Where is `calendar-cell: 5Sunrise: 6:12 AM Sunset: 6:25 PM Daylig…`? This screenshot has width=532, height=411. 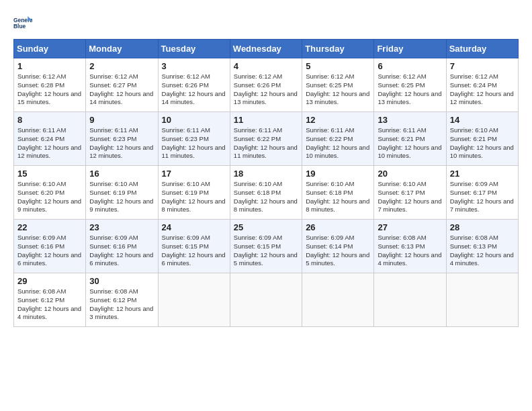 calendar-cell: 5Sunrise: 6:12 AM Sunset: 6:25 PM Daylig… is located at coordinates (339, 85).